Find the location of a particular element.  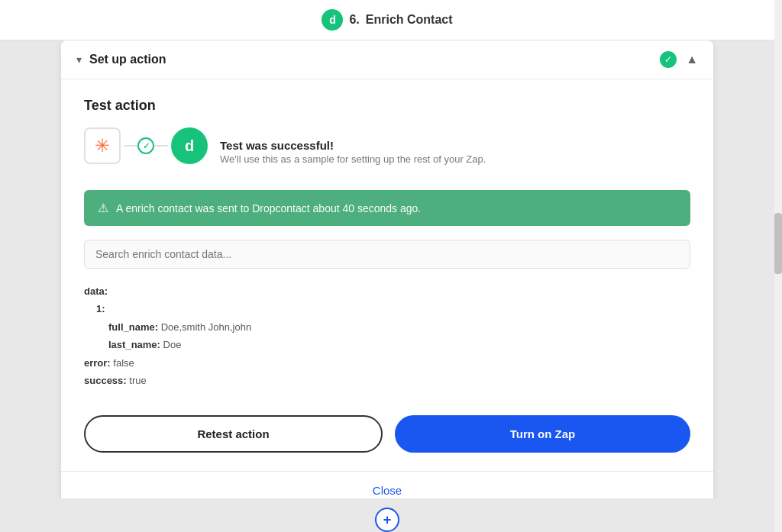

dropcontact-logo-icon: d is located at coordinates (332, 20).